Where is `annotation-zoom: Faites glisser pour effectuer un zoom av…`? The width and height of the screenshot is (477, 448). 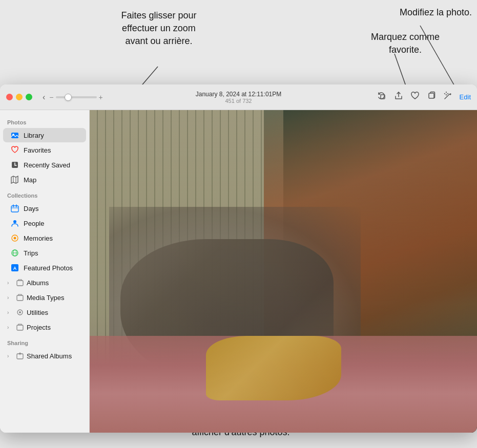 annotation-zoom: Faites glisser pour effectuer un zoom av… is located at coordinates (159, 29).